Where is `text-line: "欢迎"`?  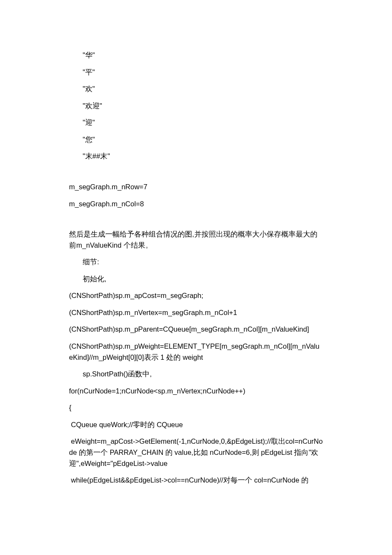
text-line: "欢迎" is located at coordinates (196, 106).